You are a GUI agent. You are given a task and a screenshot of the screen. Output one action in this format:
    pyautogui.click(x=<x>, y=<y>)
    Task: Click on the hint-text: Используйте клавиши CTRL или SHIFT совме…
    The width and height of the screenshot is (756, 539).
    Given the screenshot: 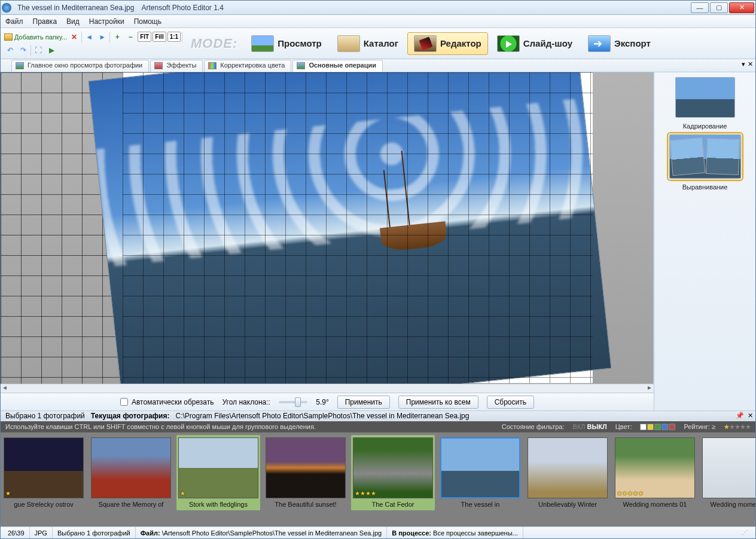 What is the action you would take?
    pyautogui.click(x=160, y=427)
    